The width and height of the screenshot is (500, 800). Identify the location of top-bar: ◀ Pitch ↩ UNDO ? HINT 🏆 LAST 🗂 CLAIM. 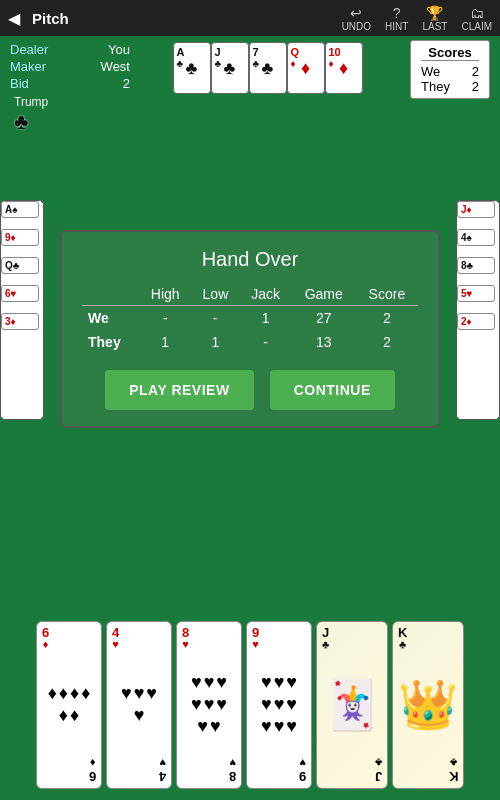
(250, 18).